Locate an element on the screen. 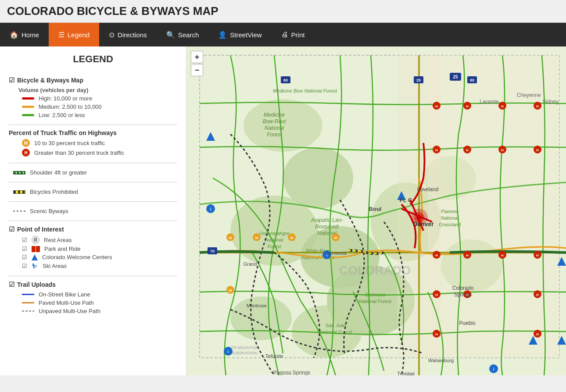  svg-text: Laramie is located at coordinates (489, 102).